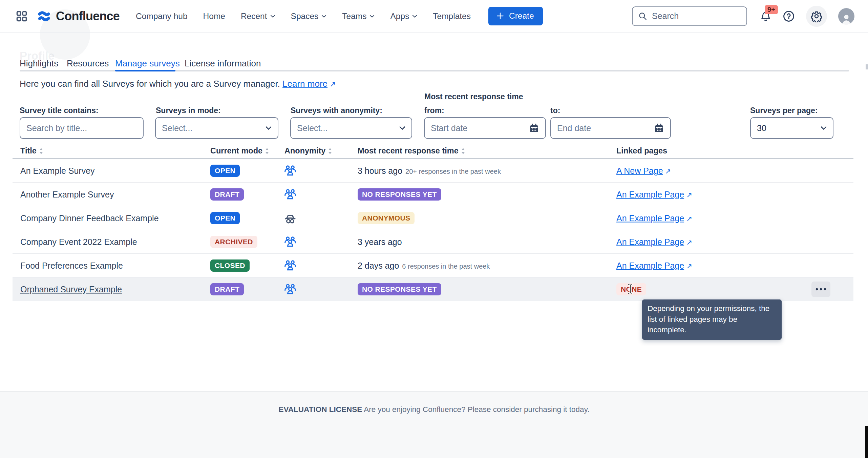  Describe the element at coordinates (789, 16) in the screenshot. I see `question-mark-icon` at that location.